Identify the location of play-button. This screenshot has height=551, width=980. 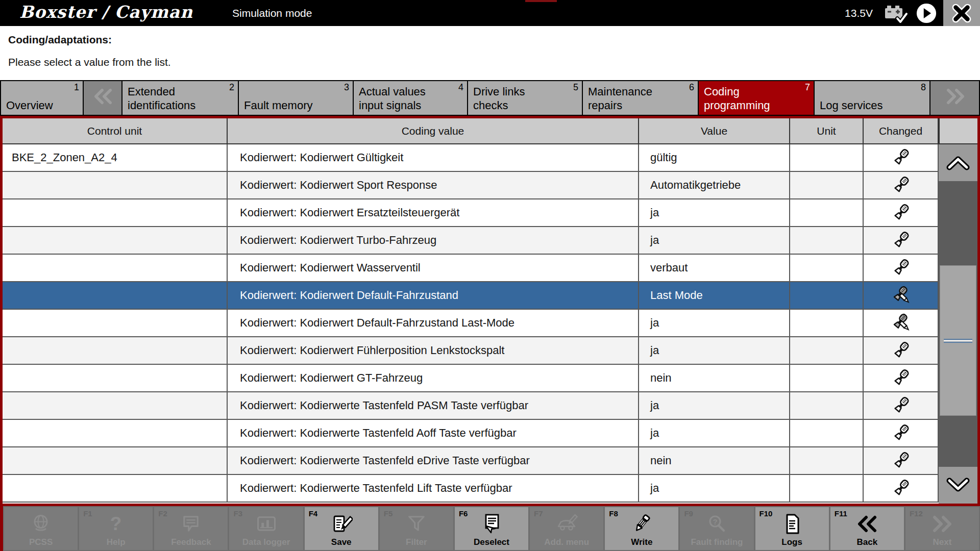
(926, 13).